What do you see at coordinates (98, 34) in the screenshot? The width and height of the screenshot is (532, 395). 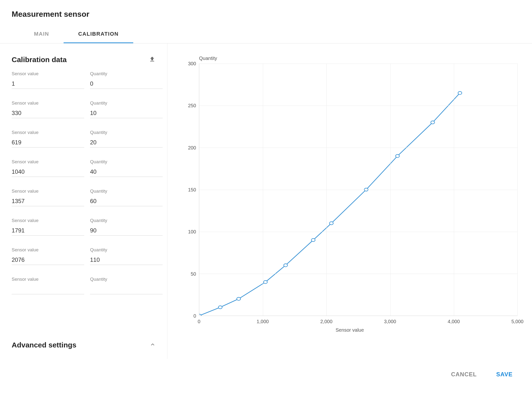 I see `tab-calibration: CALIBRATION` at bounding box center [98, 34].